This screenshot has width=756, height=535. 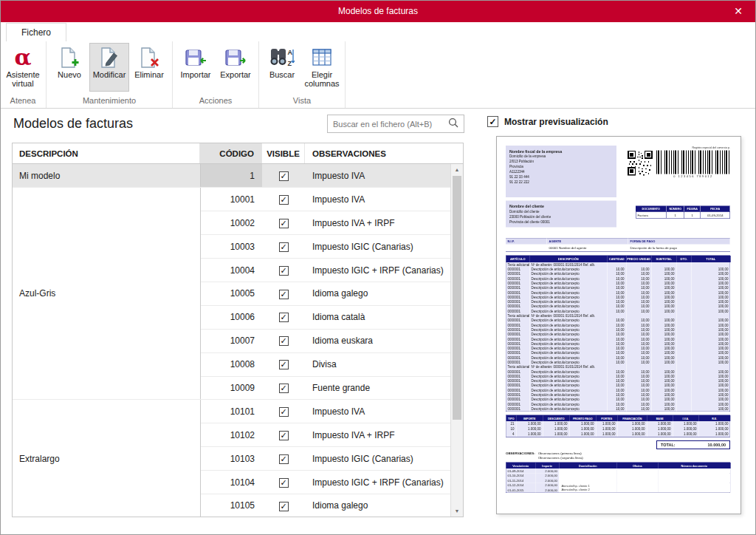 What do you see at coordinates (651, 216) in the screenshot?
I see `doc-value-cell: Factura` at bounding box center [651, 216].